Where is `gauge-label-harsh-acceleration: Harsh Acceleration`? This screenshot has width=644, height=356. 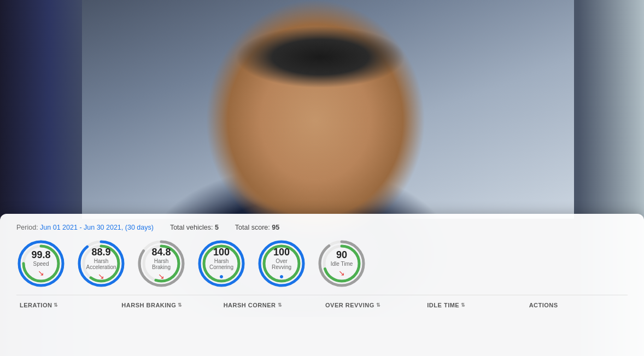
gauge-label-harsh-acceleration: Harsh Acceleration is located at coordinates (101, 264).